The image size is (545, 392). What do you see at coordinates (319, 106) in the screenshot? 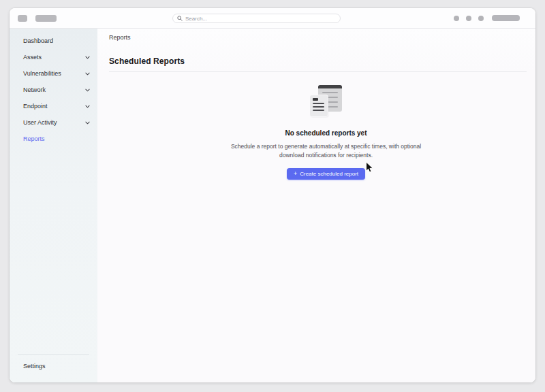
I see `document-front-icon` at bounding box center [319, 106].